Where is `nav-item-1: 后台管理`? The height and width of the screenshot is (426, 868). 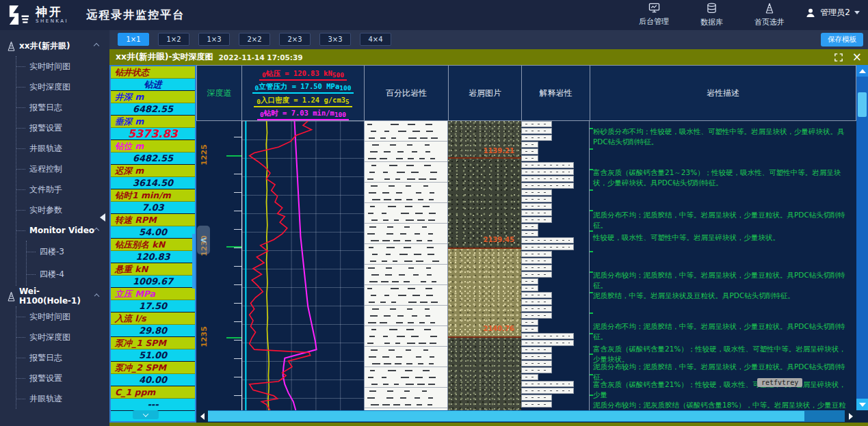
nav-item-1: 后台管理 is located at coordinates (654, 15).